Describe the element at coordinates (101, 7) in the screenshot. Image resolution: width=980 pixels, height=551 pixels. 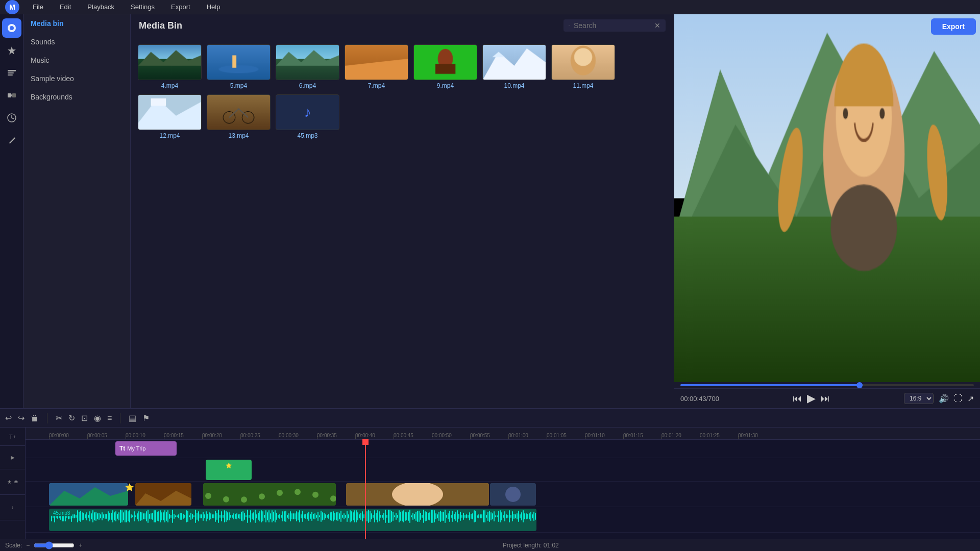
I see `menu-playback: Playback` at that location.